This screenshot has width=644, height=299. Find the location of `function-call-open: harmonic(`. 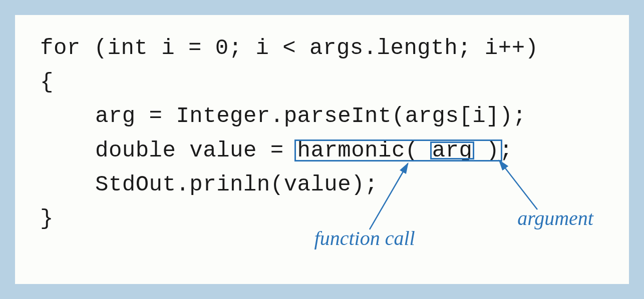

function-call-open: harmonic( is located at coordinates (358, 150).